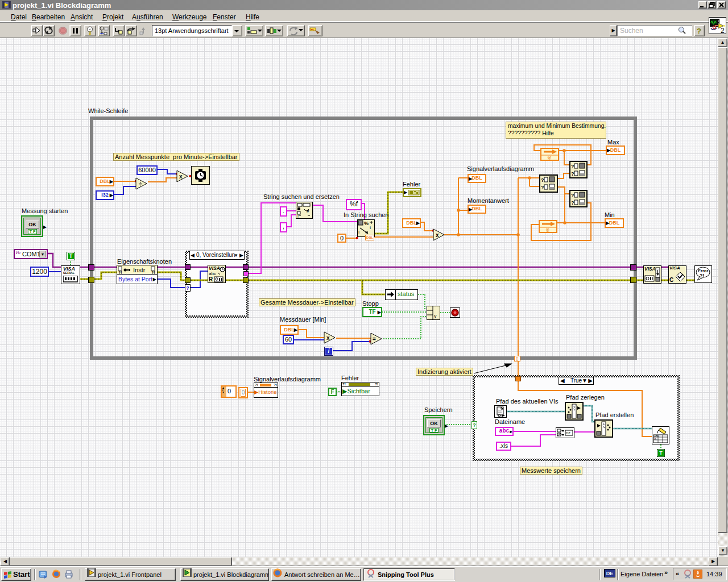 The height and width of the screenshot is (582, 728). I want to click on svg-text: DZ, so click(568, 433).